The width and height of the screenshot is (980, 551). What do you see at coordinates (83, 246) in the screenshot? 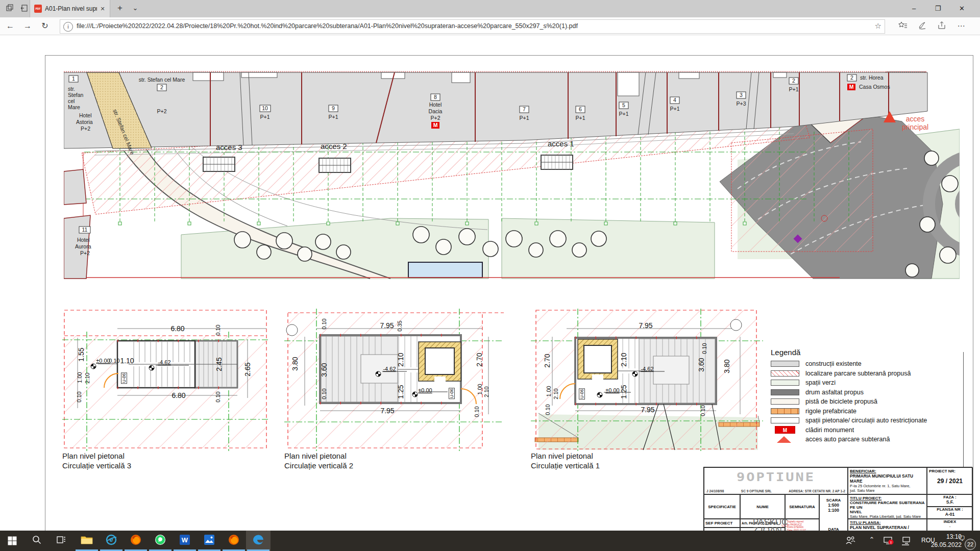
I see `svg-text: Aurora` at bounding box center [83, 246].